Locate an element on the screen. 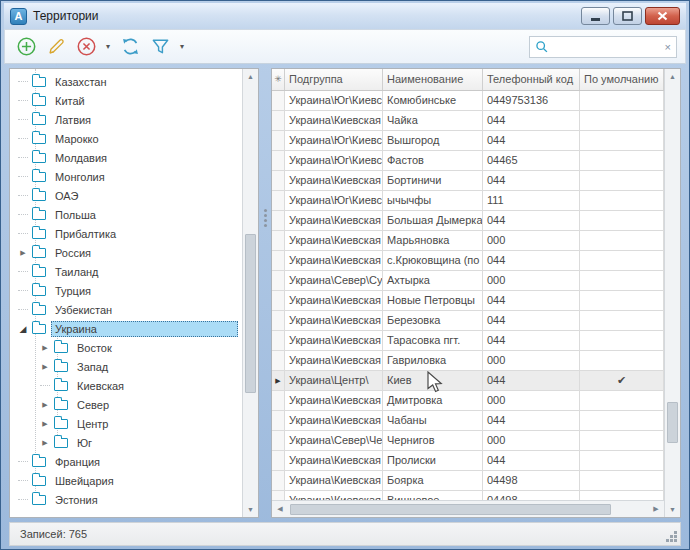  cell-name: Чернигов is located at coordinates (433, 440).